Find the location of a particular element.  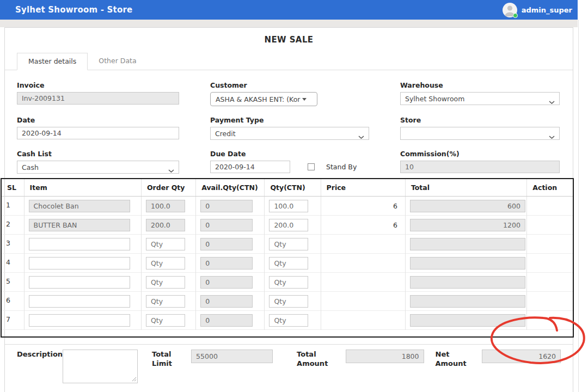

col-qty: Qty(CTN) is located at coordinates (293, 187).